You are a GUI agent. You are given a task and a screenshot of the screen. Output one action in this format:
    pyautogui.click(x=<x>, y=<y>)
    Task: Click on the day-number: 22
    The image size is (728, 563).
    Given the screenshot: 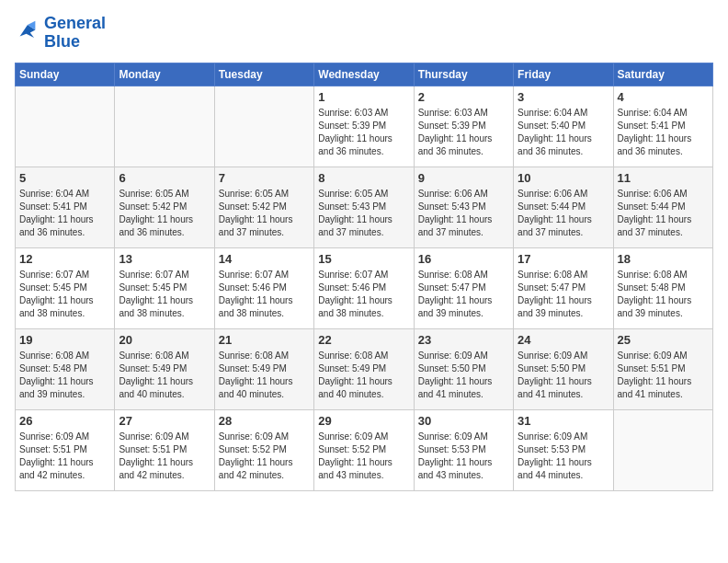 What is the action you would take?
    pyautogui.click(x=364, y=340)
    